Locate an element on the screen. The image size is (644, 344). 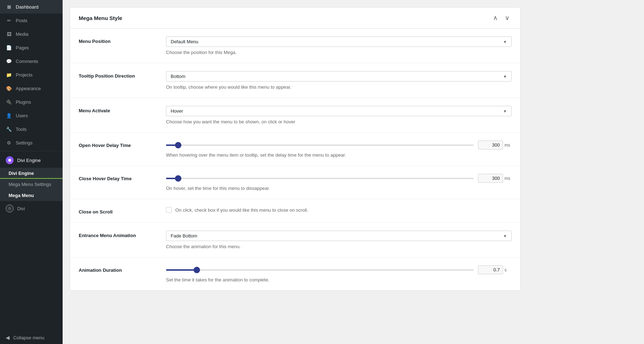
sidebar-item-tools: 🔧 Tools is located at coordinates (31, 129).